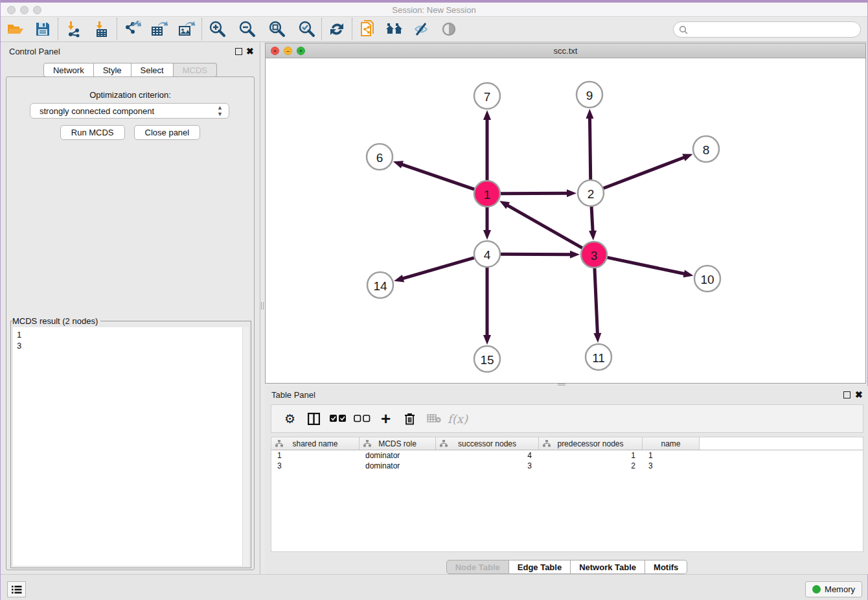 This screenshot has height=600, width=868. I want to click on graph-node-label: 1, so click(487, 194).